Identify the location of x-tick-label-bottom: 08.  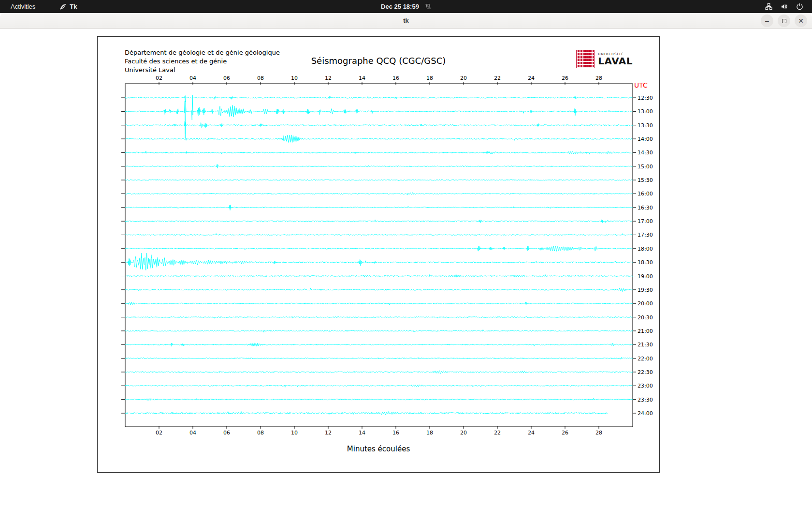
(261, 433).